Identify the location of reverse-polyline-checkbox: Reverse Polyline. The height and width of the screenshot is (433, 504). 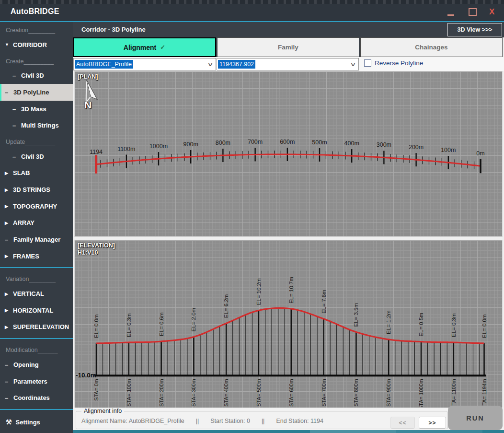
(394, 63).